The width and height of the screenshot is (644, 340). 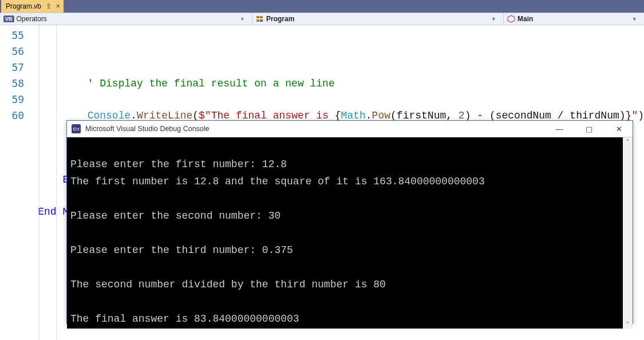 What do you see at coordinates (49, 6) in the screenshot?
I see `pin-icon: ⇪` at bounding box center [49, 6].